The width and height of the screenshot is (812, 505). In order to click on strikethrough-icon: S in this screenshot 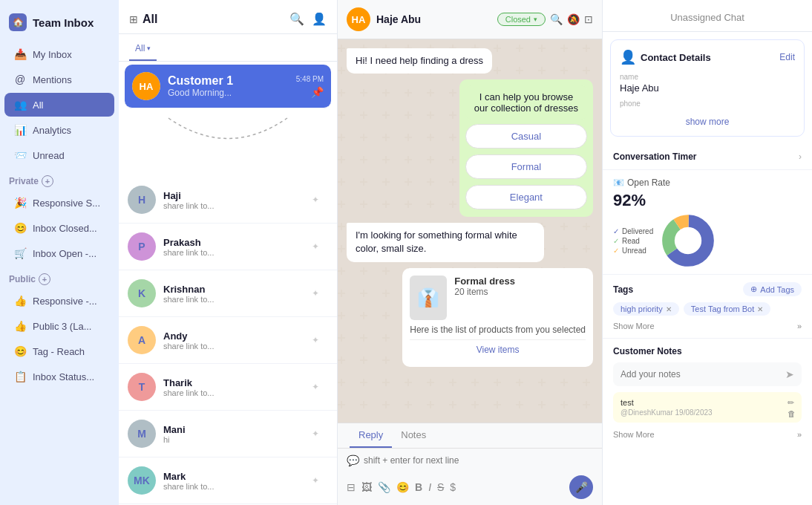, I will do `click(441, 487)`.